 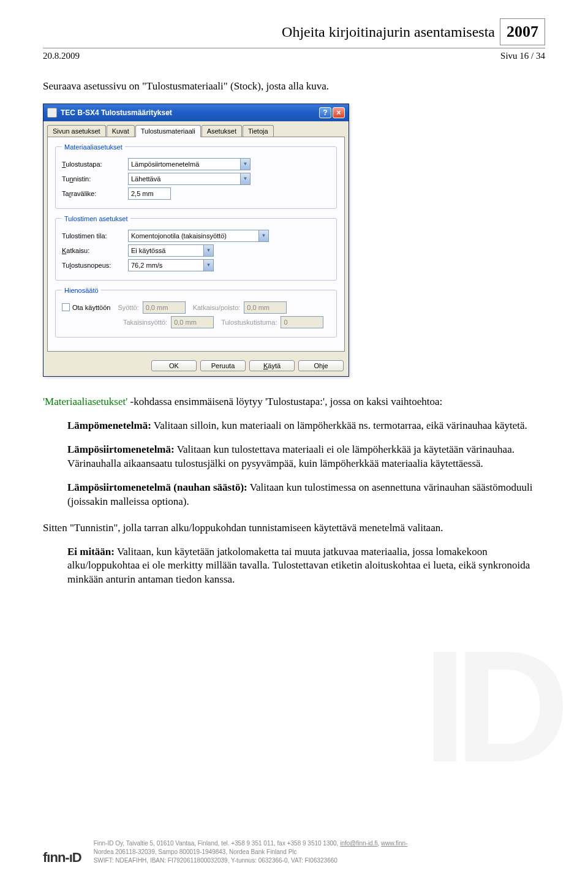 I want to click on meta-row: 20.8.2009 Sivu 16 / 34, so click(x=294, y=56).